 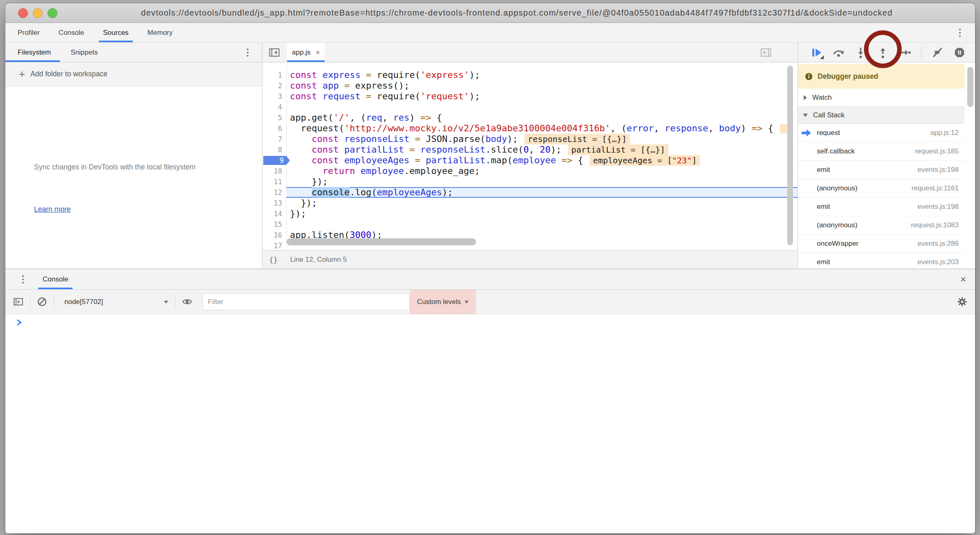 What do you see at coordinates (542, 86) in the screenshot?
I see `code-text: const app = express();` at bounding box center [542, 86].